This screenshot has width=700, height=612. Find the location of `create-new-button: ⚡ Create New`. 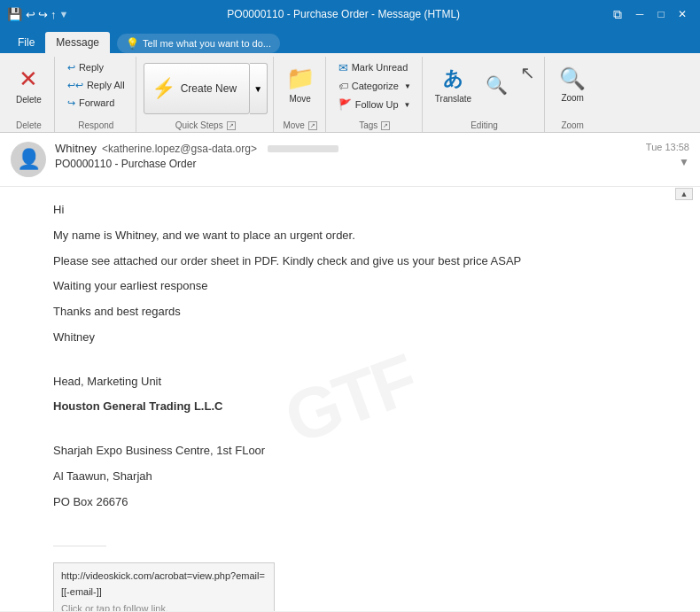

create-new-button: ⚡ Create New is located at coordinates (197, 89).